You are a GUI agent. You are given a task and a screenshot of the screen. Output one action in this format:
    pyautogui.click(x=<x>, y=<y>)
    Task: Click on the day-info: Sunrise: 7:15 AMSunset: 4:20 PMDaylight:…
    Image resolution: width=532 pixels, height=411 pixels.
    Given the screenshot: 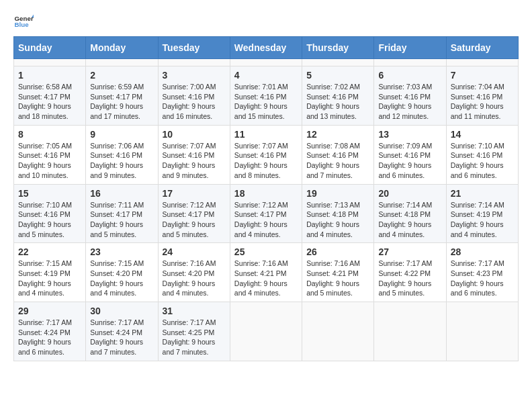 What is the action you would take?
    pyautogui.click(x=122, y=278)
    